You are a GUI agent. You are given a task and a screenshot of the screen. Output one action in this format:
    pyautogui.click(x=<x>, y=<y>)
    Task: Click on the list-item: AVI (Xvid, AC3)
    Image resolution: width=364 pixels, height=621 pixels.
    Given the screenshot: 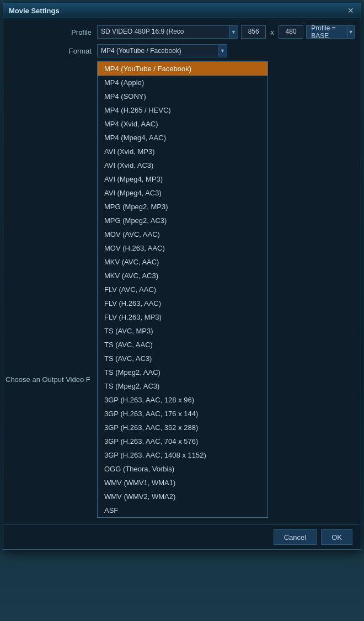 What is the action you would take?
    pyautogui.click(x=183, y=166)
    